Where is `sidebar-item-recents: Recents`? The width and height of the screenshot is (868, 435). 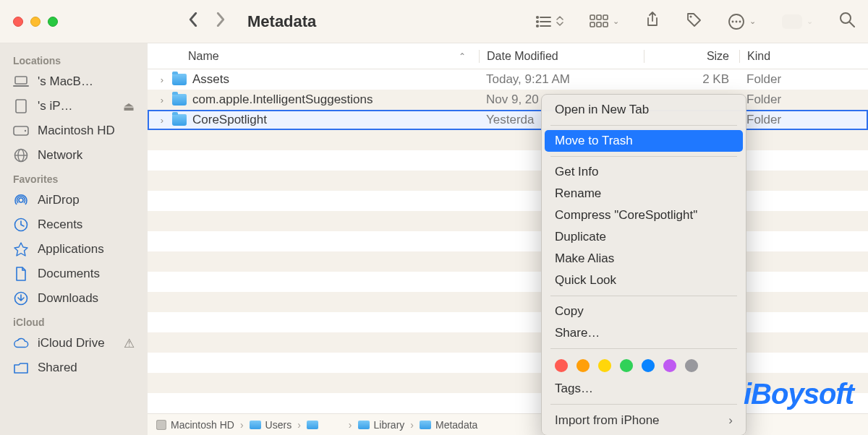 sidebar-item-recents: Recents is located at coordinates (74, 225).